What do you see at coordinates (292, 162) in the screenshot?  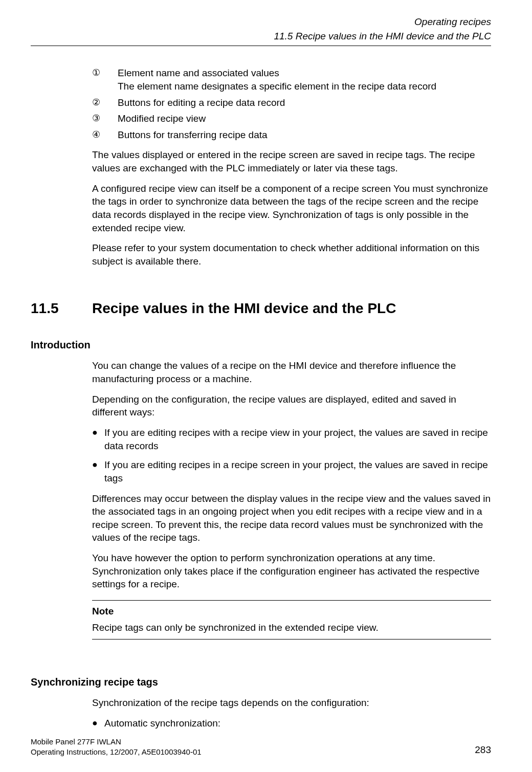 I see `paragraph: The values displayed or entered in the r…` at bounding box center [292, 162].